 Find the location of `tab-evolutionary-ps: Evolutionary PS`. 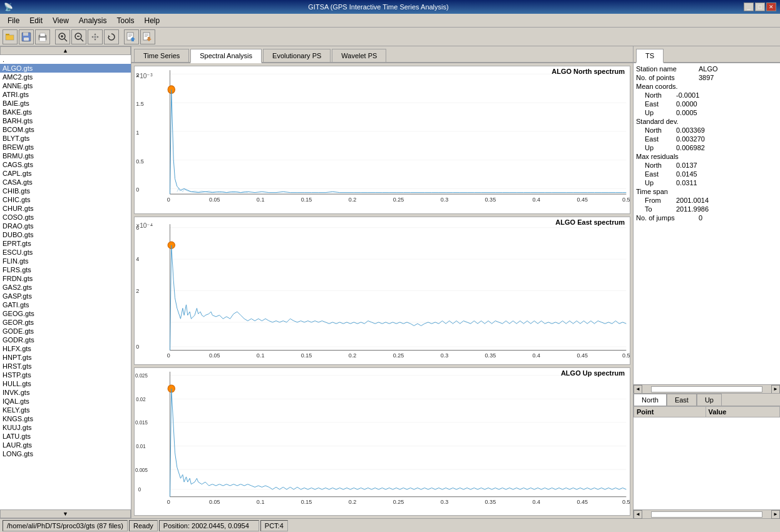

tab-evolutionary-ps: Evolutionary PS is located at coordinates (297, 55).